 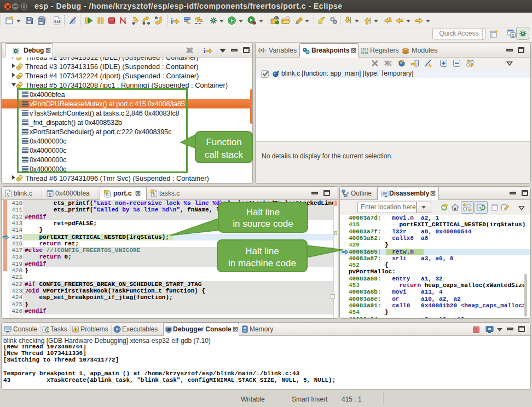 I want to click on svg-text: 010, so click(x=57, y=22).